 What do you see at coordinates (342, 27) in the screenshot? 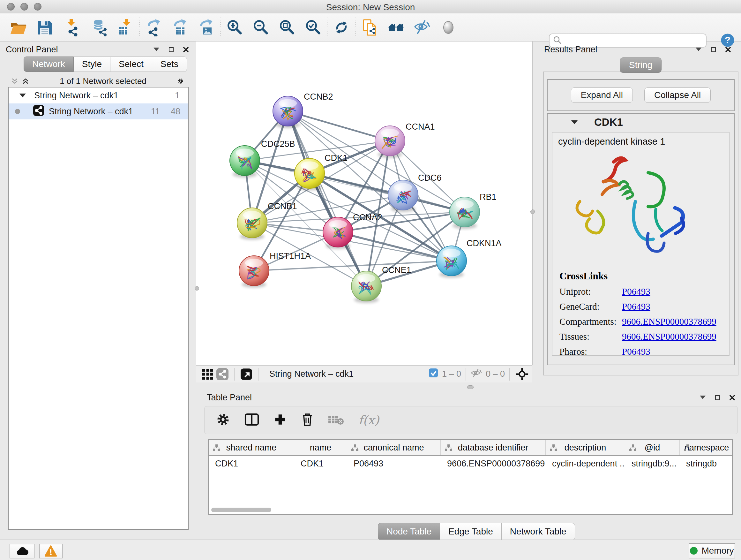
I see `refresh-icon` at bounding box center [342, 27].